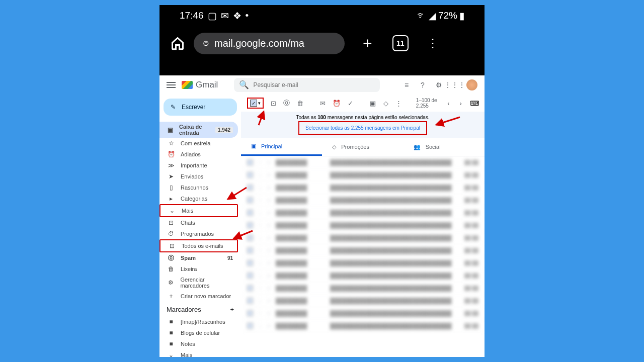 The image size is (644, 362). What do you see at coordinates (350, 103) in the screenshot?
I see `addtask-icon: ✓` at bounding box center [350, 103].